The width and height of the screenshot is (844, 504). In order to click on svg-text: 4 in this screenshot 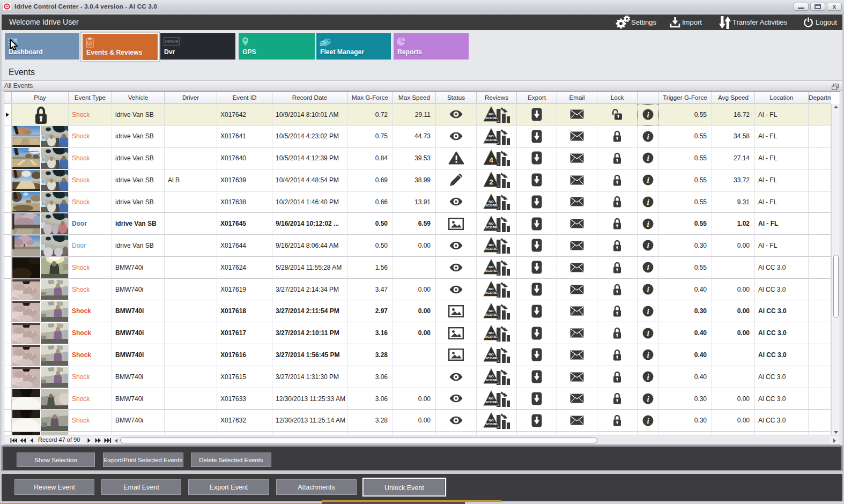, I will do `click(491, 160)`.